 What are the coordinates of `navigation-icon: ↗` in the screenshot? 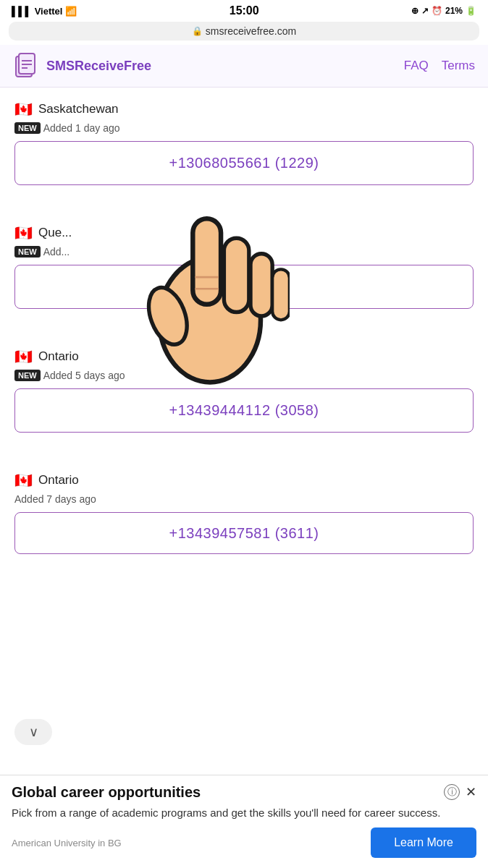 It's located at (425, 11).